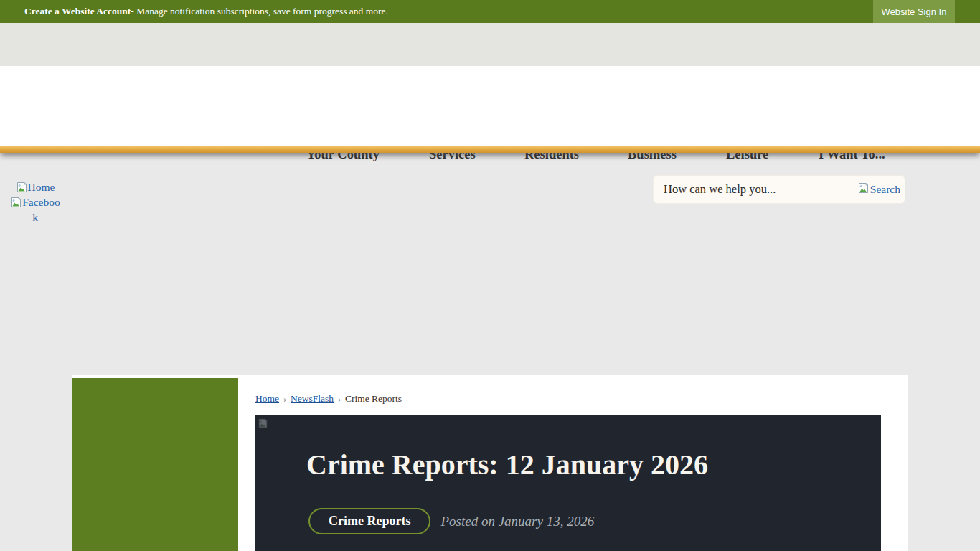 This screenshot has height=551, width=980. Describe the element at coordinates (42, 209) in the screenshot. I see `facebook-alt-text: Facebook` at that location.